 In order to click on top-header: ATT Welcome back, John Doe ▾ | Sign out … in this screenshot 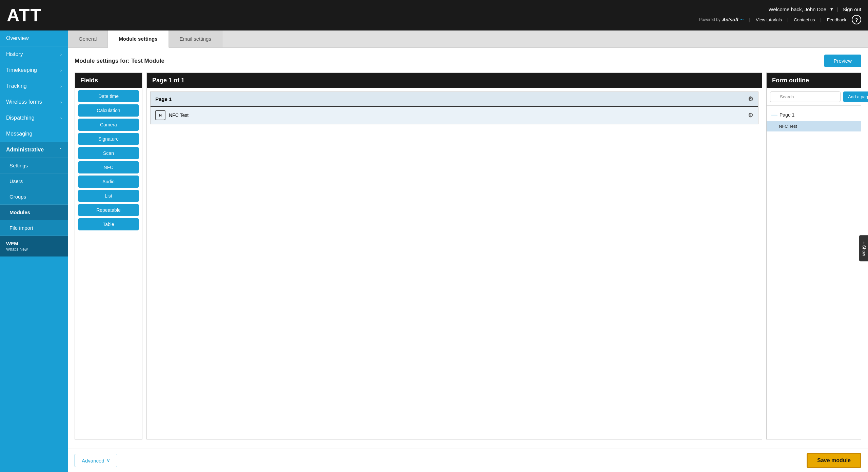, I will do `click(434, 15)`.